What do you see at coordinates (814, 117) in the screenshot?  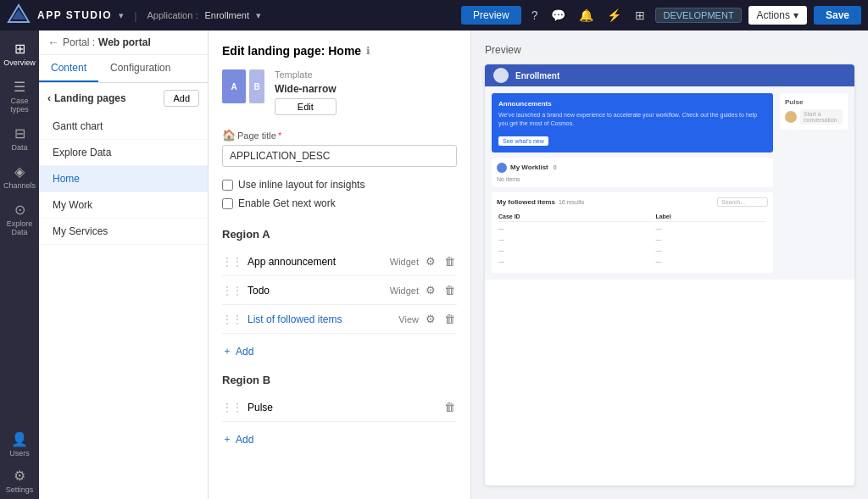 I see `mock-chat: Start a conversation` at bounding box center [814, 117].